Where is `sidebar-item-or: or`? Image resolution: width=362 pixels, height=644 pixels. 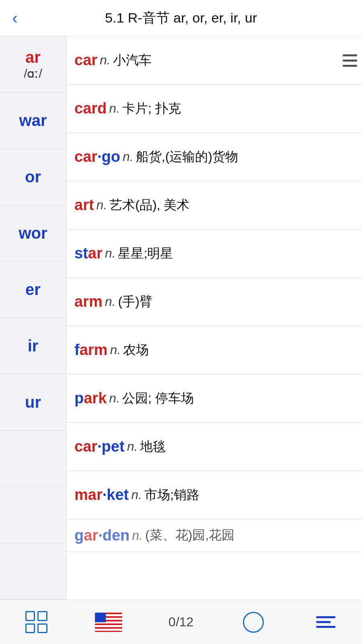 sidebar-item-or: or is located at coordinates (33, 177).